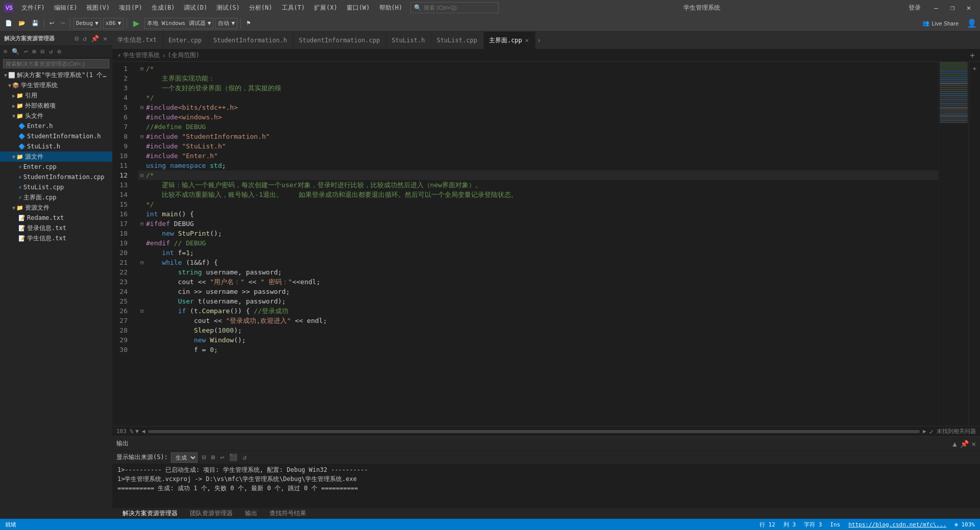 This screenshot has width=980, height=530. I want to click on sidebar-item-headers: ▼ 📁 头文件, so click(56, 116).